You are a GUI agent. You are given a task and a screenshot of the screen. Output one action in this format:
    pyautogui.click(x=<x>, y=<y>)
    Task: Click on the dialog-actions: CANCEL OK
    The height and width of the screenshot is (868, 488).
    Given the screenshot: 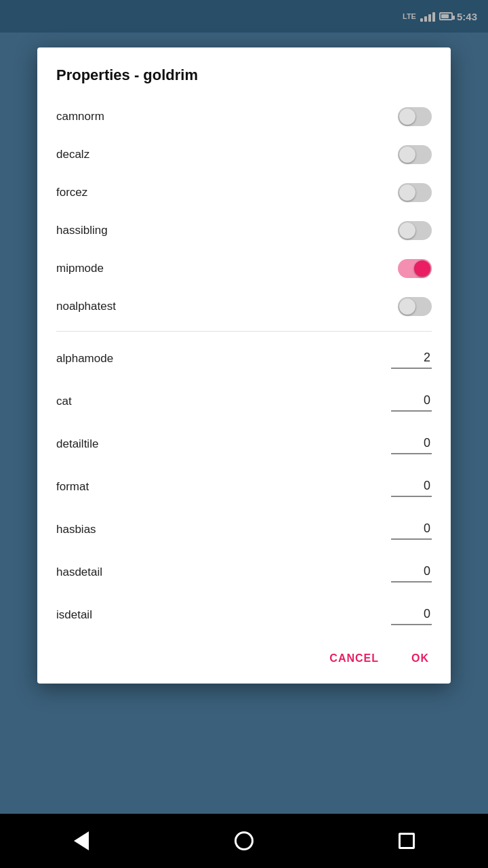 What is the action you would take?
    pyautogui.click(x=244, y=660)
    